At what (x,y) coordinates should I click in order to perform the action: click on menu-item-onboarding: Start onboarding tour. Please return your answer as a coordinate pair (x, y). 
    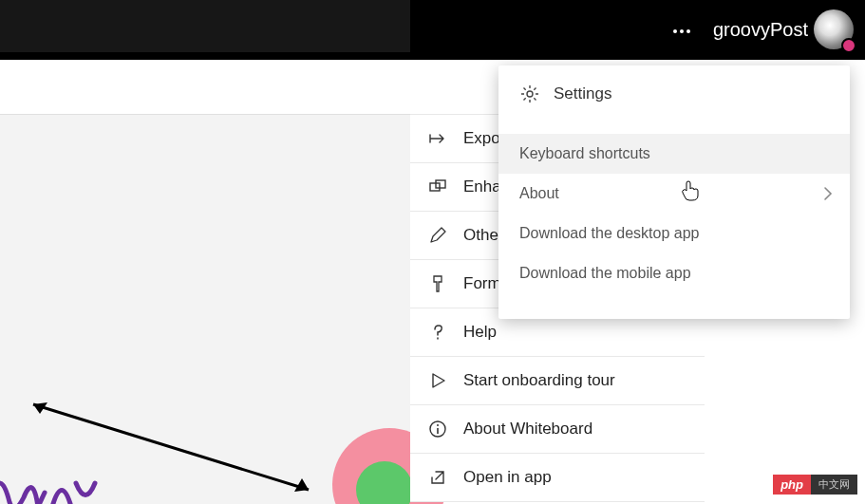
    Looking at the image, I should click on (557, 382).